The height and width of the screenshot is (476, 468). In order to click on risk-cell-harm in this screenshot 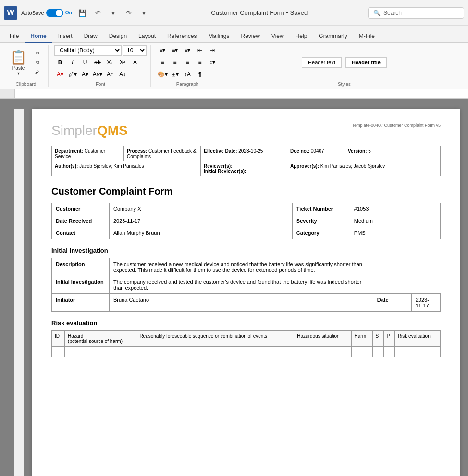, I will do `click(362, 352)`.